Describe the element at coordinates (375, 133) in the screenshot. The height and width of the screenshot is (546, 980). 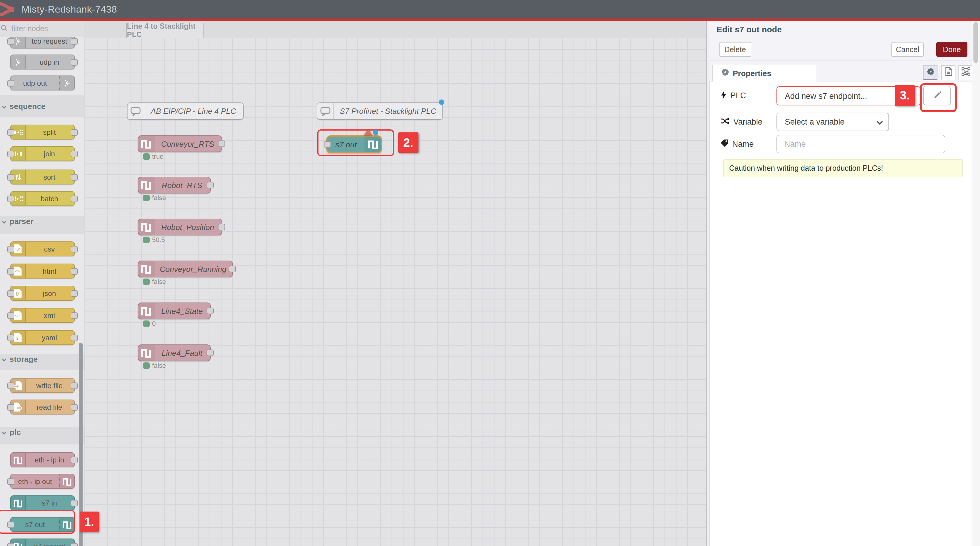
I see `changed-dot-icon` at that location.